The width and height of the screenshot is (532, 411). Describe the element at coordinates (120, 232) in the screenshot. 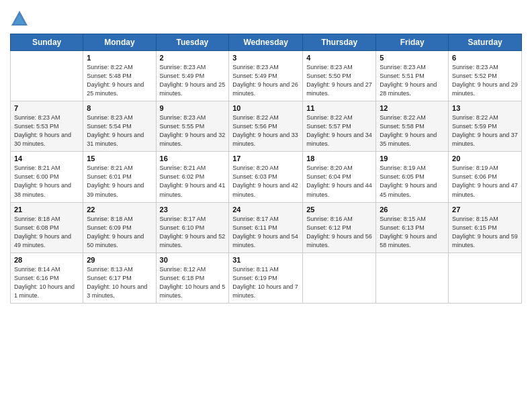

I see `day-info: Sunrise: 8:18 AMSunset: 6:09 PMDaylight:…` at that location.